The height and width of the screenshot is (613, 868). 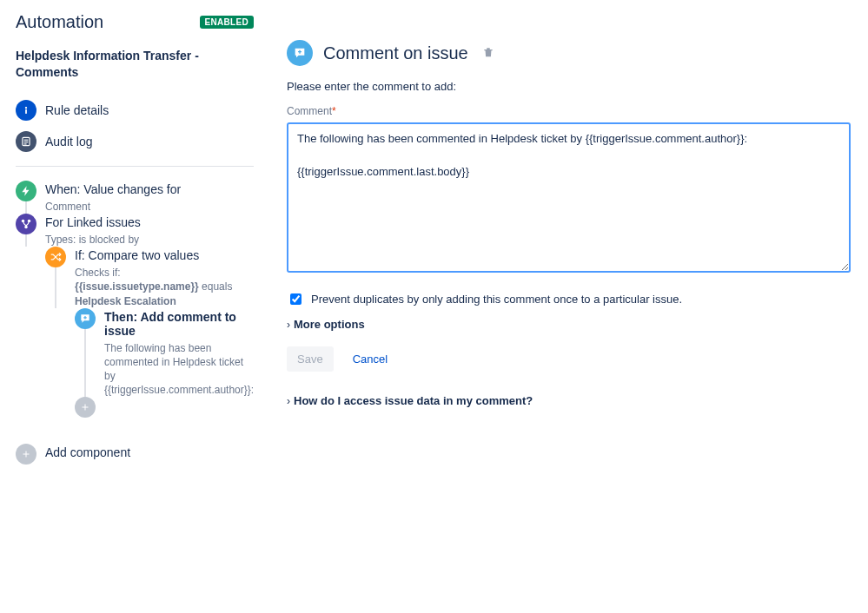 I want to click on bolt-icon, so click(x=26, y=191).